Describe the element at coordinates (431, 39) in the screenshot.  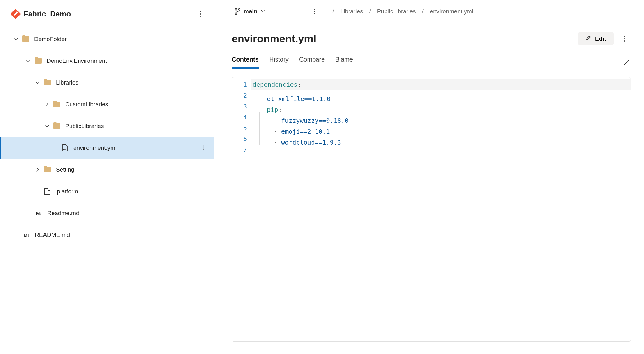
I see `title-row: environment.yml Edit` at that location.